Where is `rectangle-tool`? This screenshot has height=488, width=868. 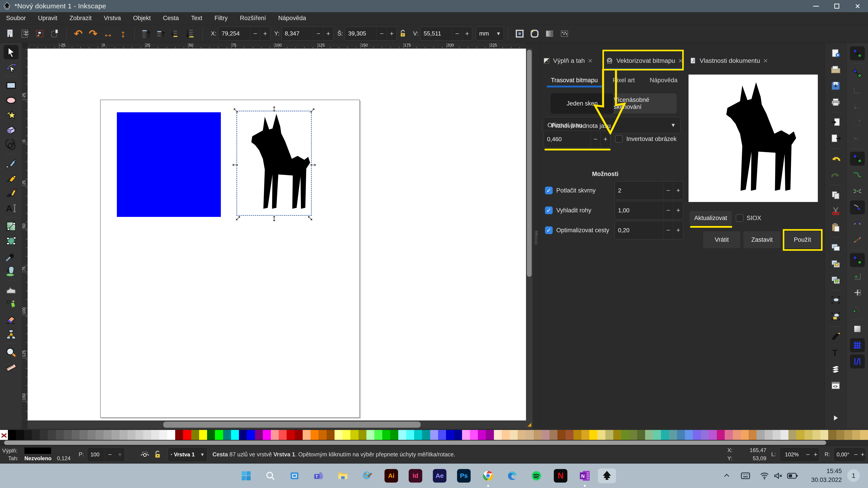
rectangle-tool is located at coordinates (11, 86).